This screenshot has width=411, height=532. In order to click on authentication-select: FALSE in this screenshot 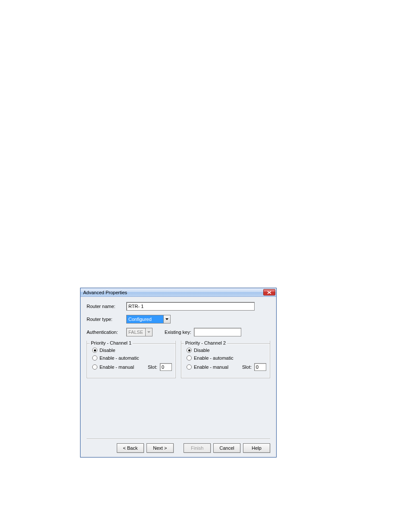, I will do `click(140, 332)`.